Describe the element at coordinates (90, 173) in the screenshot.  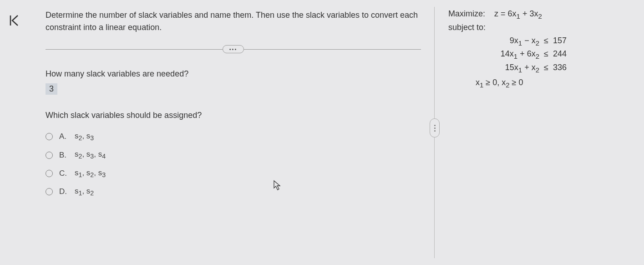
I see `option-text: s1, s2, s3` at that location.